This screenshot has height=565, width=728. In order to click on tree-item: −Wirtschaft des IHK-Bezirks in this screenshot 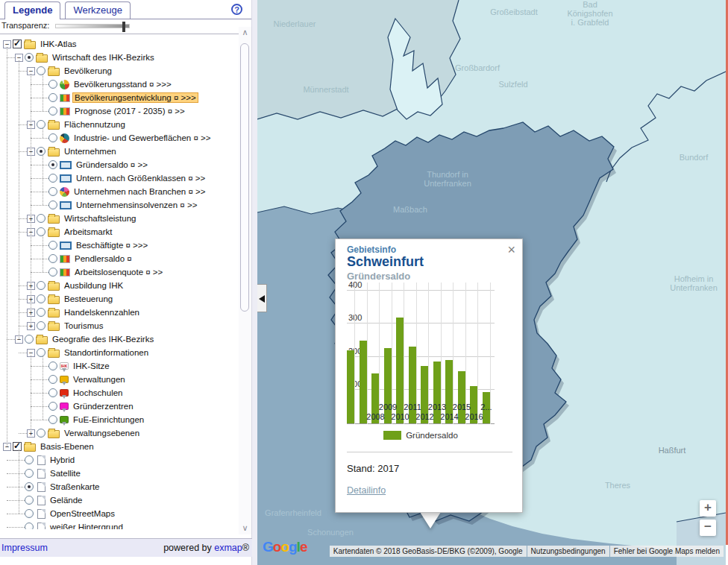, I will do `click(119, 57)`.